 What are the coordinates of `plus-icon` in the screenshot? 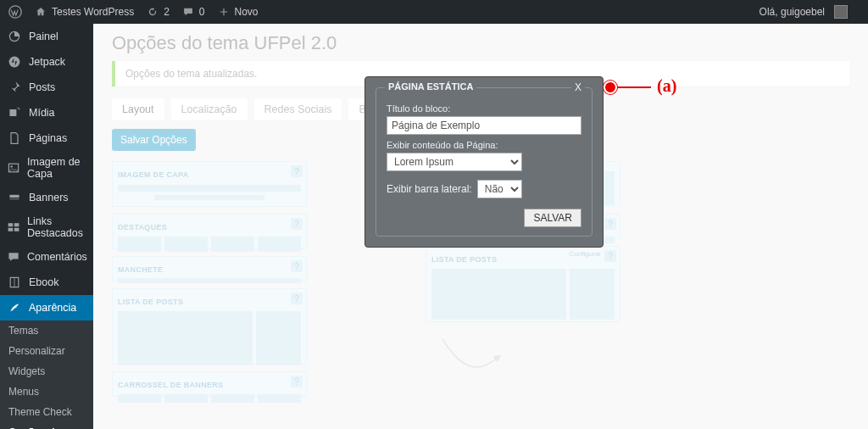 It's located at (224, 12).